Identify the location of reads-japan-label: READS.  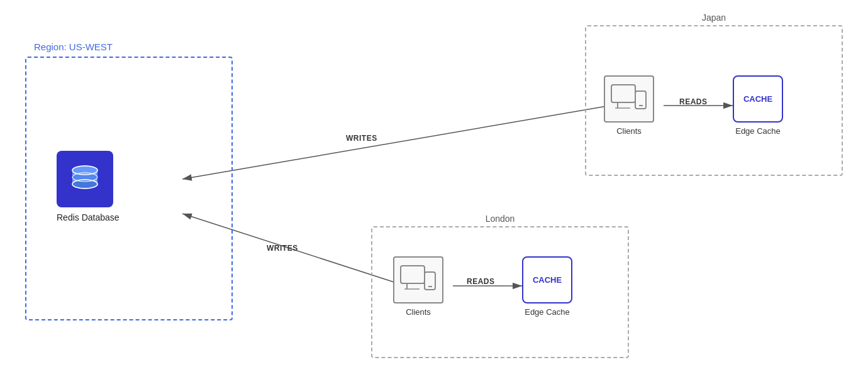
(693, 102).